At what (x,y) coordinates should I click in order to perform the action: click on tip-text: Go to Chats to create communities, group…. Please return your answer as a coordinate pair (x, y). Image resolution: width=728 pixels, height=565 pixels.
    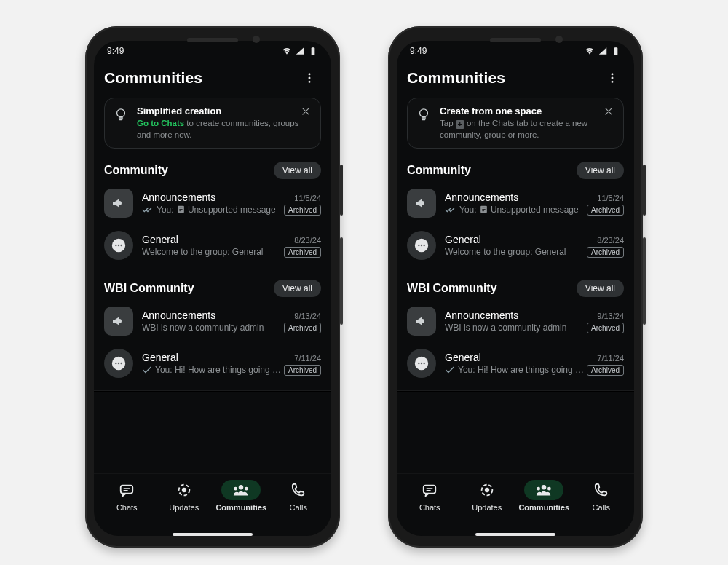
    Looking at the image, I should click on (218, 130).